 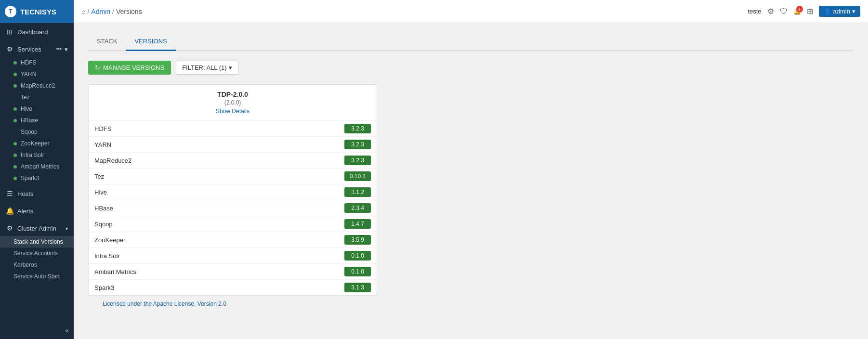 What do you see at coordinates (220, 272) in the screenshot?
I see `service-row-name: Ambari Metrics` at bounding box center [220, 272].